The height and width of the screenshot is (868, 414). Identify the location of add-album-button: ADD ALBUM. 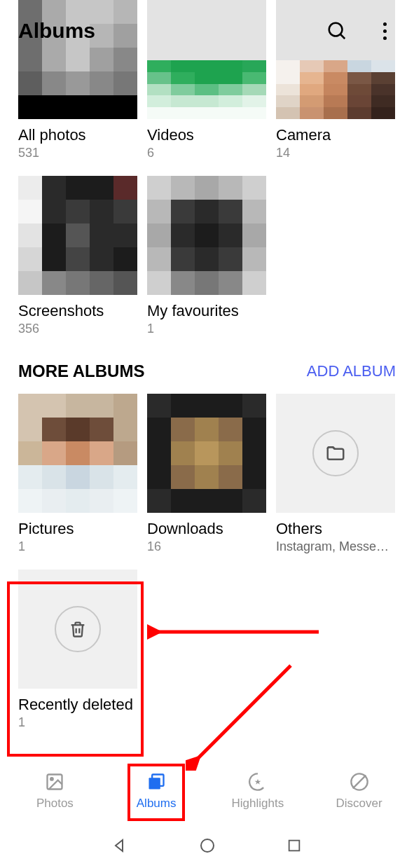
(352, 371).